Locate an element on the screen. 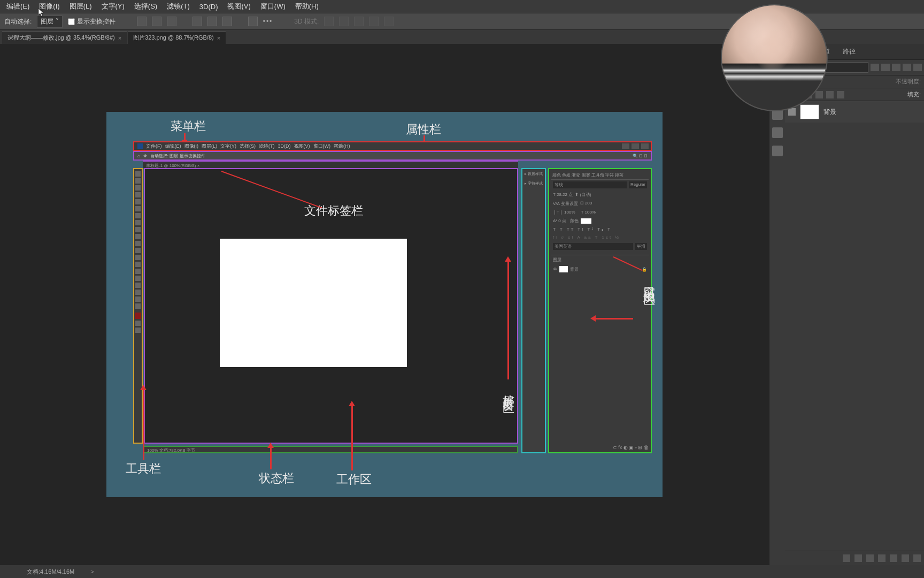 The image size is (924, 578). doc-size-label: 文档:4.16M/4.16M is located at coordinates (50, 572).